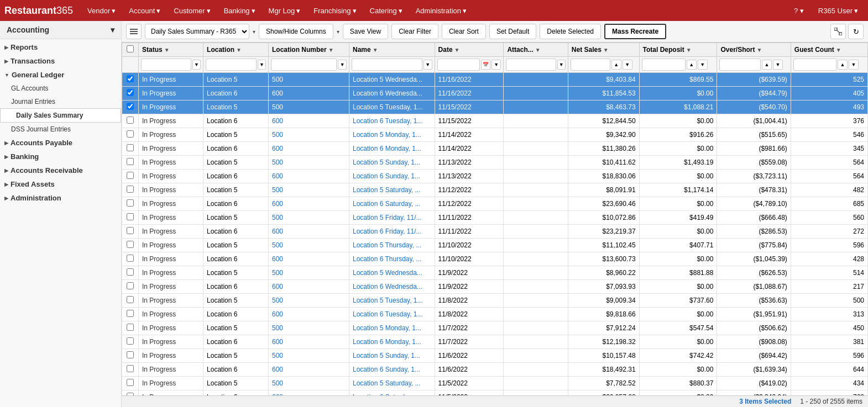 This screenshot has width=868, height=407. I want to click on row-name: Location 6 Sunday, 1..., so click(391, 370).